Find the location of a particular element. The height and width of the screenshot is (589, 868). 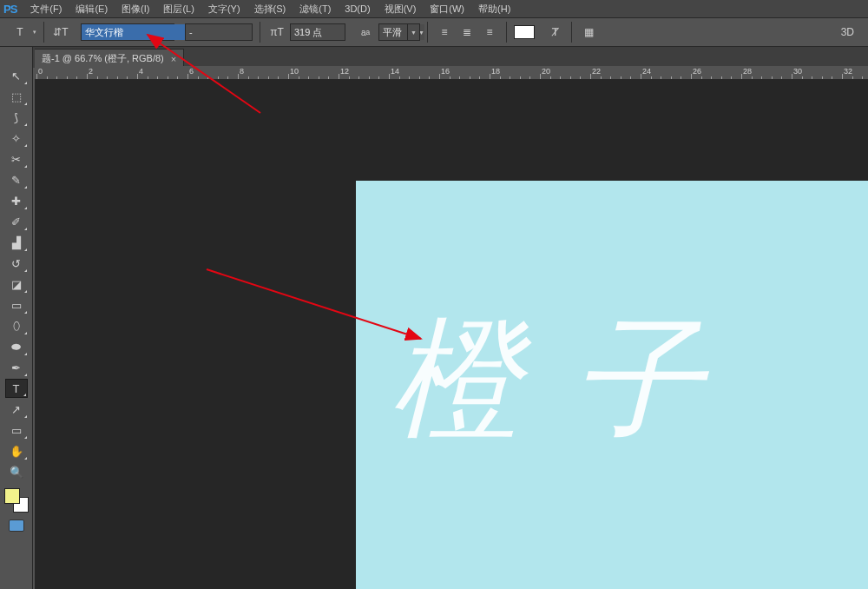

align-center-button: ≣ is located at coordinates (467, 32).